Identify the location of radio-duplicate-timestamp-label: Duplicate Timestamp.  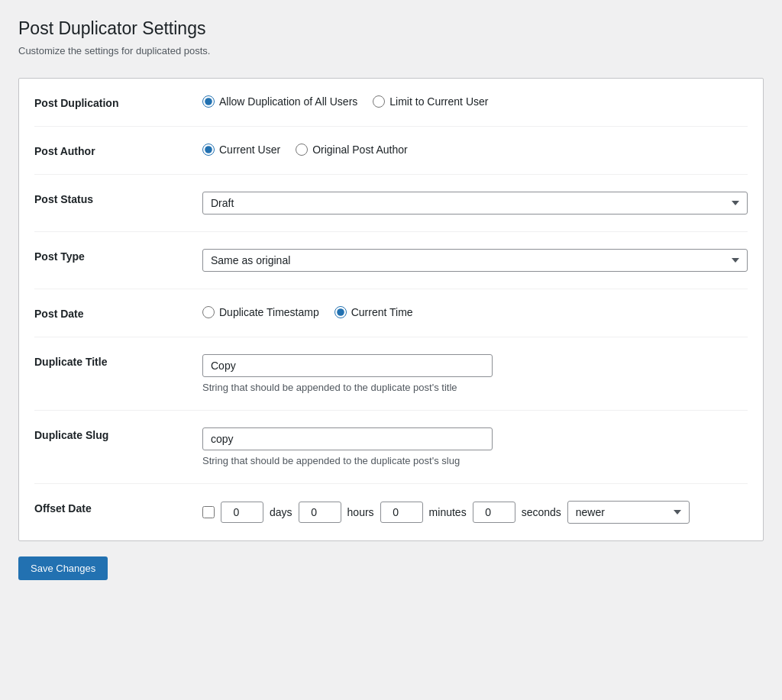
(269, 312).